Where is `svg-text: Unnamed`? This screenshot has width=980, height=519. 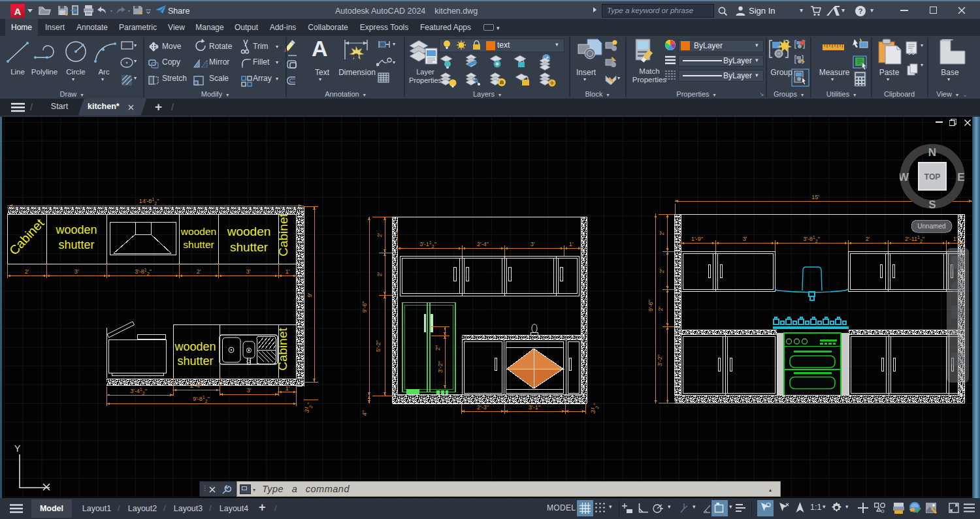
svg-text: Unnamed is located at coordinates (932, 226).